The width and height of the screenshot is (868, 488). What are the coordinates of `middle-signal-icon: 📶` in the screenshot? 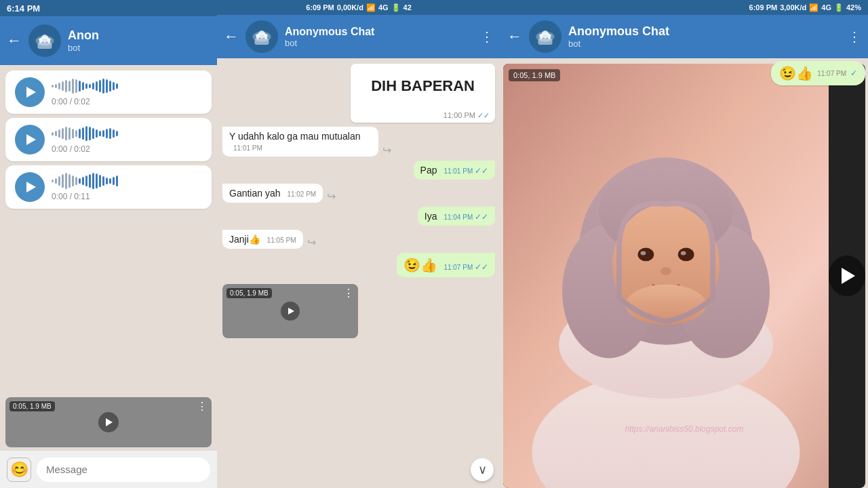 It's located at (371, 8).